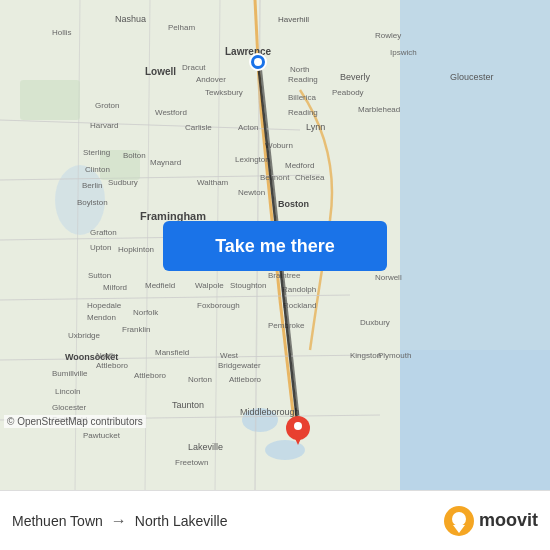  What do you see at coordinates (58, 521) in the screenshot?
I see `origin-label: Methuen Town` at bounding box center [58, 521].